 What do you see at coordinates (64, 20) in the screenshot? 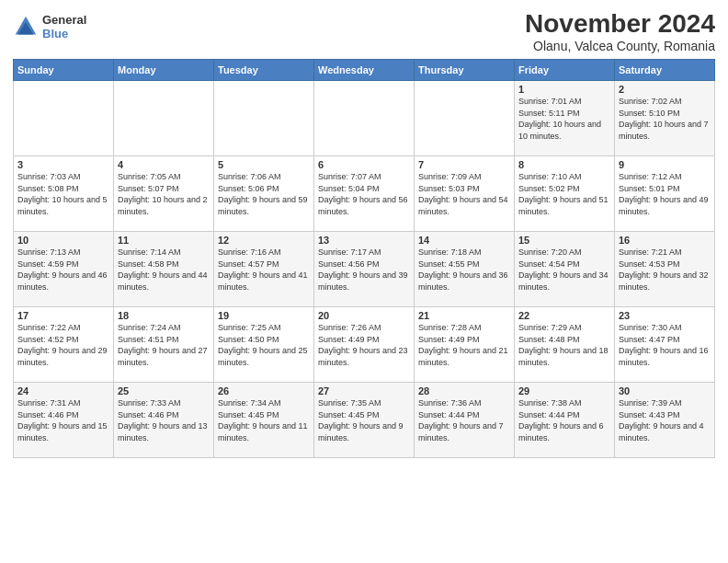
I see `logo-general: General` at bounding box center [64, 20].